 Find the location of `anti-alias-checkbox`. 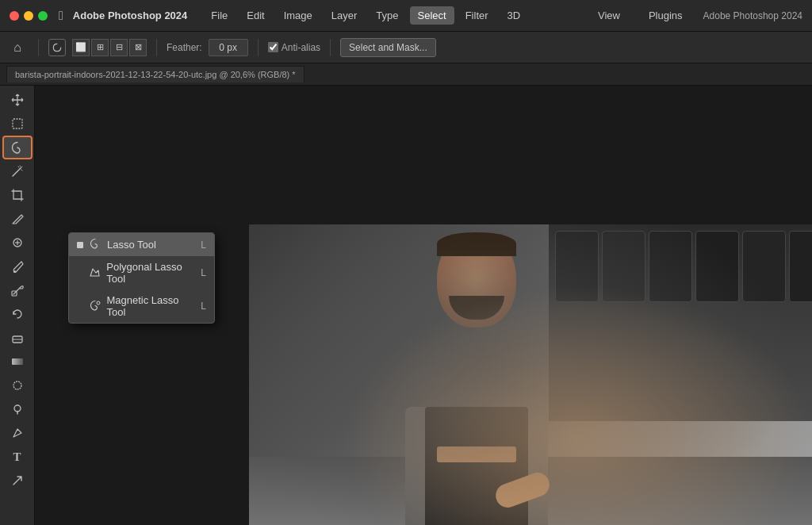

anti-alias-checkbox is located at coordinates (273, 48).